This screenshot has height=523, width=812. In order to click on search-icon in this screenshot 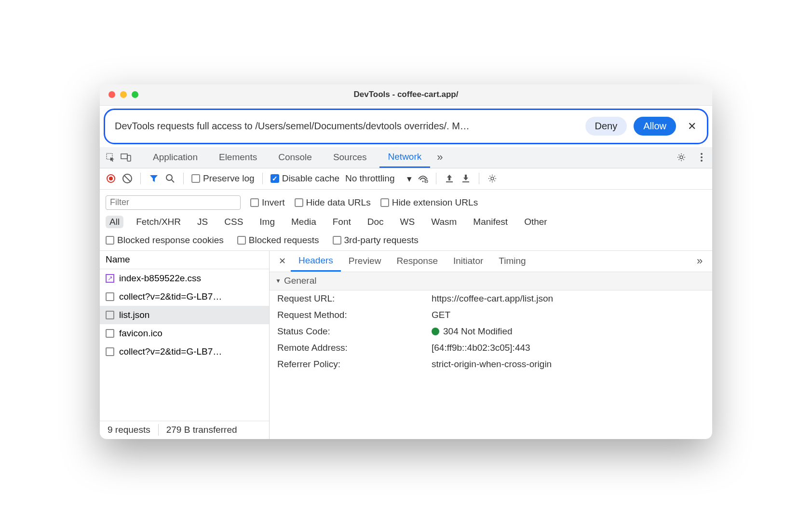, I will do `click(170, 179)`.